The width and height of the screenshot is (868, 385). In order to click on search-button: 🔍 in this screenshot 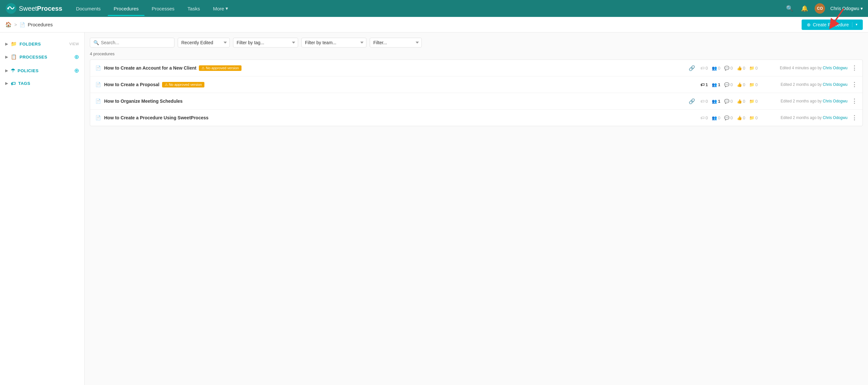, I will do `click(790, 9)`.